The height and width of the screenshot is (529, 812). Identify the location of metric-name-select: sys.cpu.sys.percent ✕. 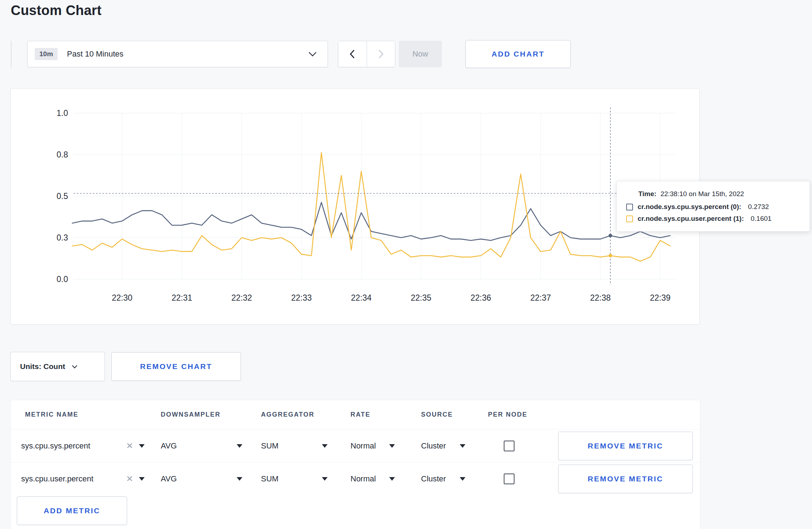
(83, 446).